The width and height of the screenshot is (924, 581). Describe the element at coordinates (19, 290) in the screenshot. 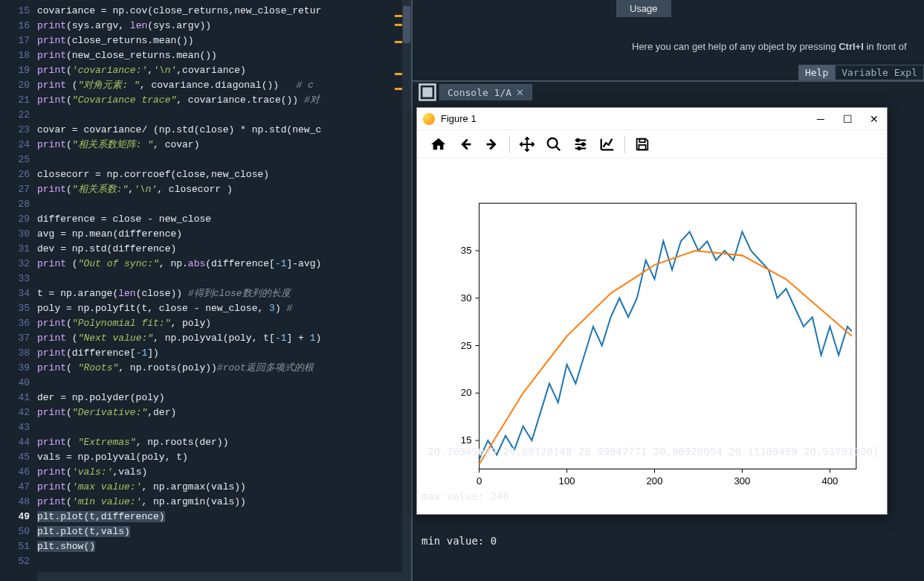

I see `line-number-gutter: 1516171819202122232425262728293031323334…` at that location.